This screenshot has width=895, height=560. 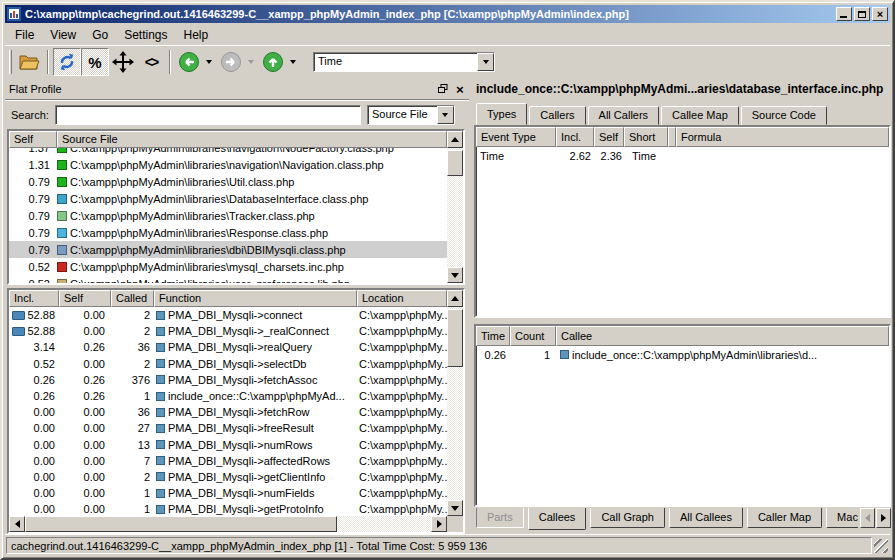 I want to click on tab-callees: Callees, so click(x=558, y=519).